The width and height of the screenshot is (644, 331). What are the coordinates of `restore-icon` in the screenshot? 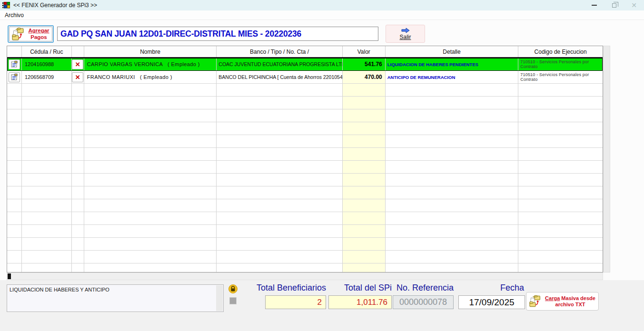 It's located at (614, 6).